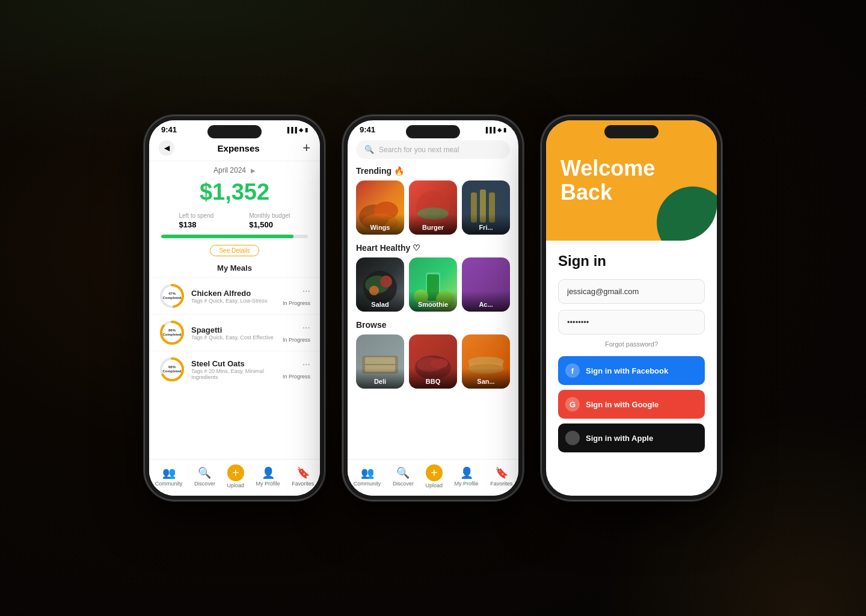 This screenshot has height=616, width=866. I want to click on nav-community-label-1: Community, so click(169, 484).